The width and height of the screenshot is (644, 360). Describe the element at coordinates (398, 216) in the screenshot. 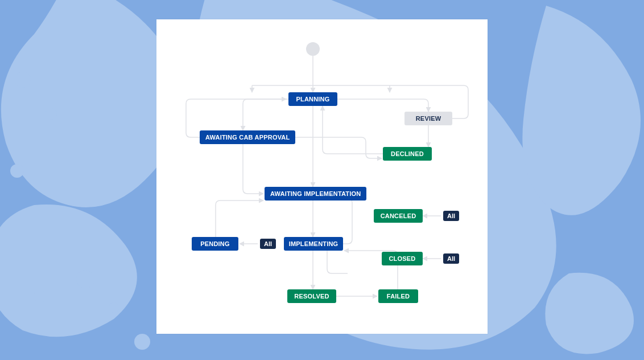

I see `node-label: CANCELED` at that location.